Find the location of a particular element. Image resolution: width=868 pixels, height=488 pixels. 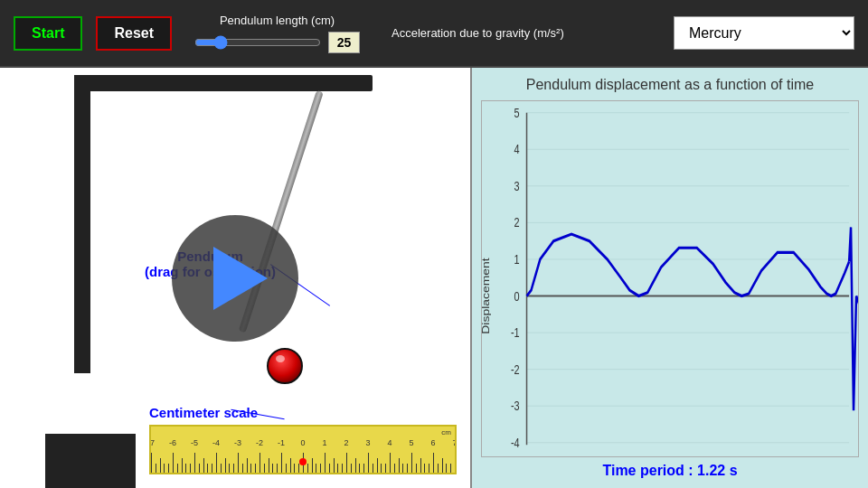

pendulum-length-value: 25 is located at coordinates (344, 42).